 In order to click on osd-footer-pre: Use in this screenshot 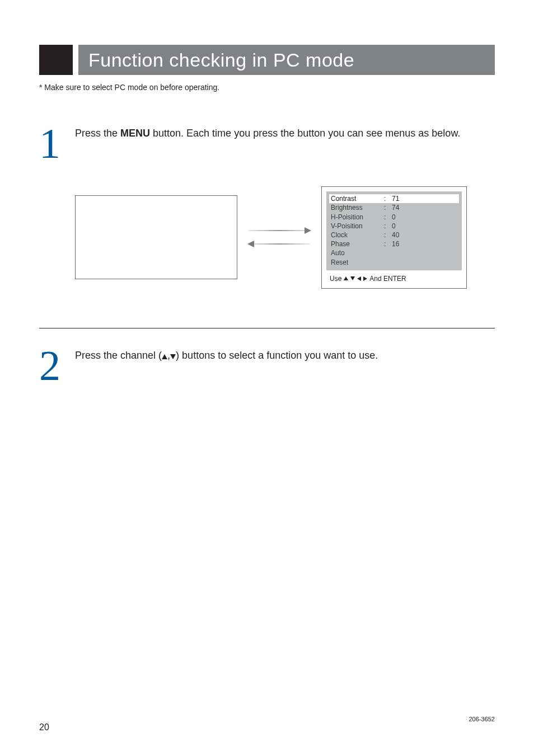, I will do `click(336, 279)`.